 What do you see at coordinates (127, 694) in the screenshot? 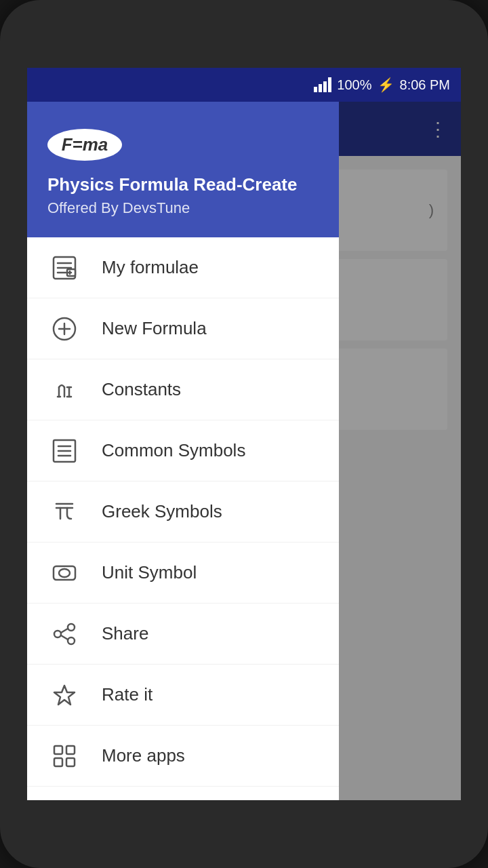
I see `menu-label-rate-it: Rate it` at bounding box center [127, 694].